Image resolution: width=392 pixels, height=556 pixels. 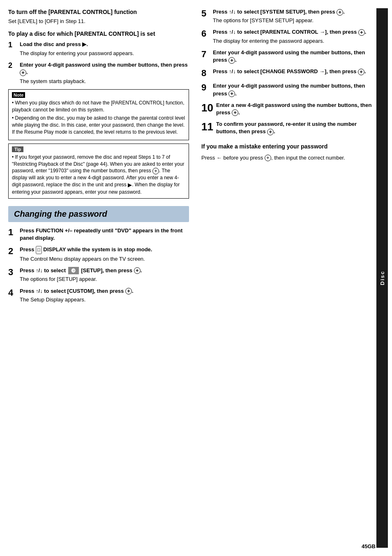 I want to click on right-step-content-7: Enter your 4-digit password using the nu…, so click(x=295, y=56).